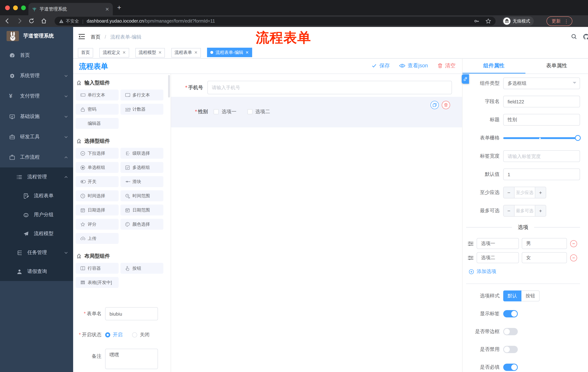 The height and width of the screenshot is (372, 588). I want to click on status-radio-on: 开启, so click(114, 335).